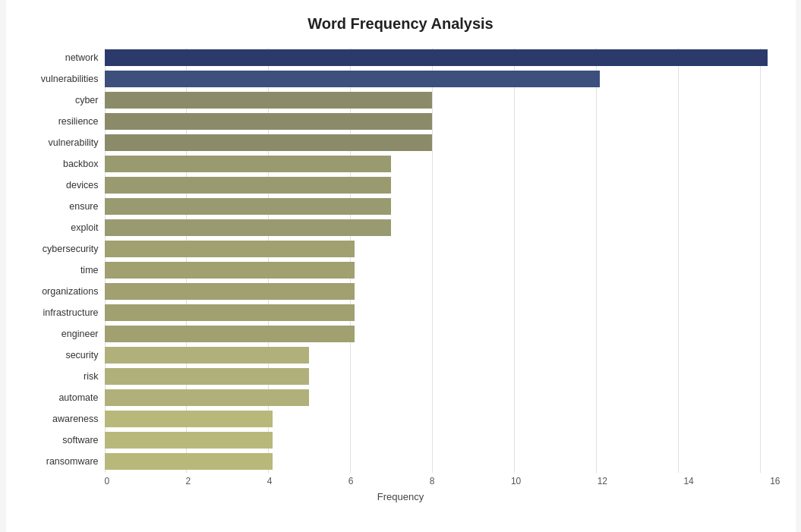  What do you see at coordinates (433, 481) in the screenshot?
I see `x-tick-label: 8` at bounding box center [433, 481].